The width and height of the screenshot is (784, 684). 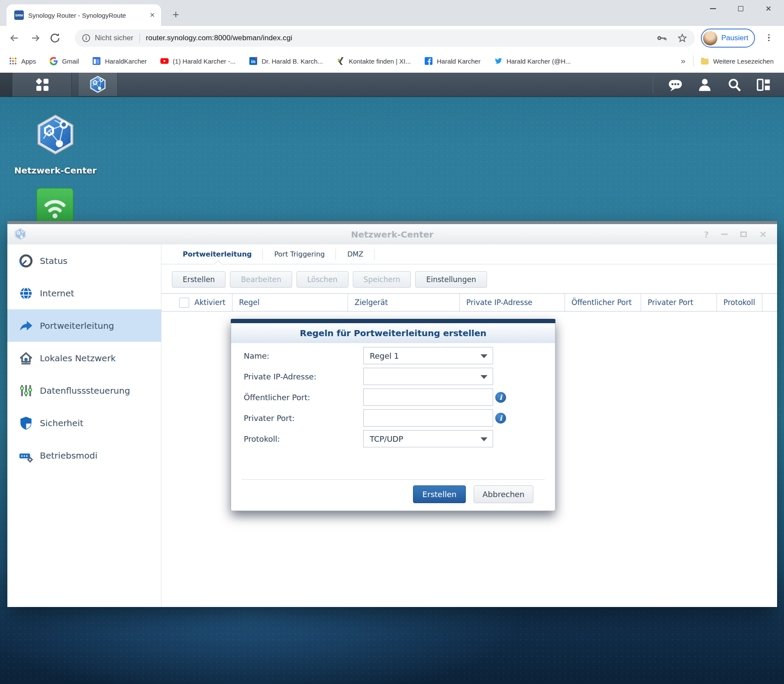 What do you see at coordinates (474, 279) in the screenshot?
I see `content-toolbar: Erstellen Bearbeiten Löschen Speichern E…` at bounding box center [474, 279].